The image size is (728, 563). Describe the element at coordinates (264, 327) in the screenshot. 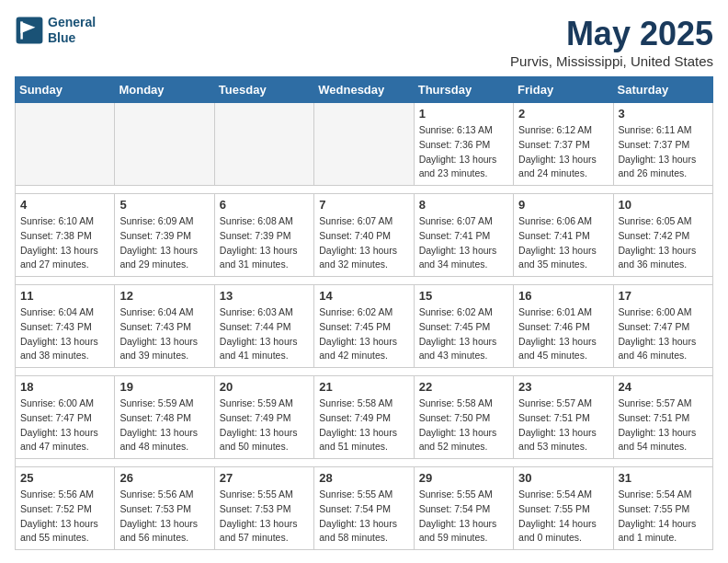

I see `calendar-cell: 13Sunrise: 6:03 AMSunset: 7:44 PMDayligh…` at that location.